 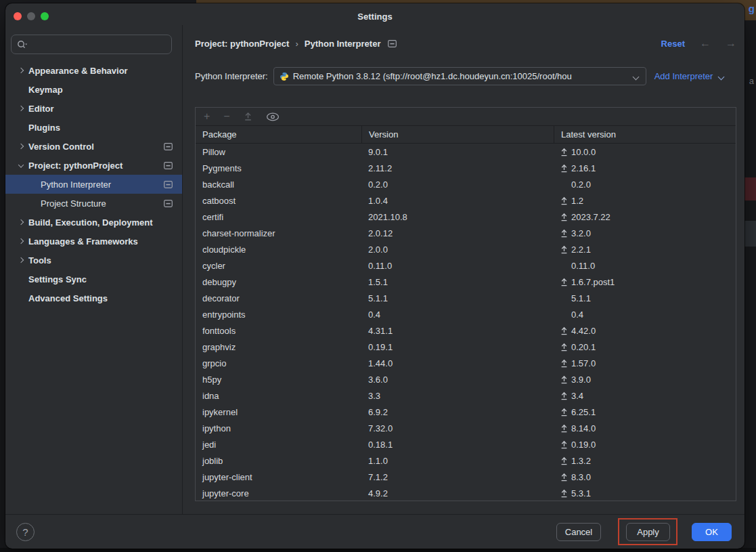 What do you see at coordinates (751, 8) in the screenshot?
I see `background-partial-text: g` at bounding box center [751, 8].